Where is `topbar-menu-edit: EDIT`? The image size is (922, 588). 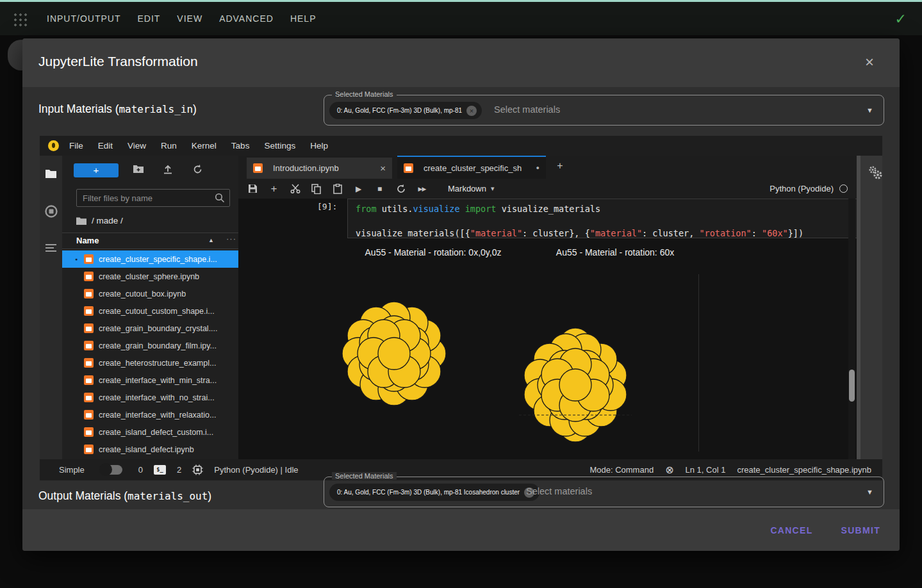
topbar-menu-edit: EDIT is located at coordinates (149, 19).